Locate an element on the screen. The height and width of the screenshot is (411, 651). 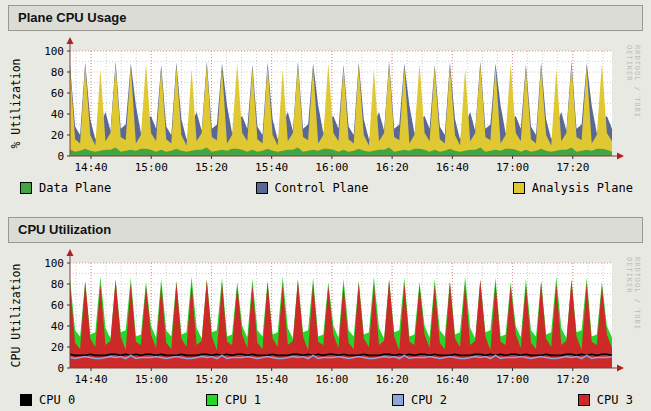
legend-item-control-plane: Control Plane is located at coordinates (312, 188).